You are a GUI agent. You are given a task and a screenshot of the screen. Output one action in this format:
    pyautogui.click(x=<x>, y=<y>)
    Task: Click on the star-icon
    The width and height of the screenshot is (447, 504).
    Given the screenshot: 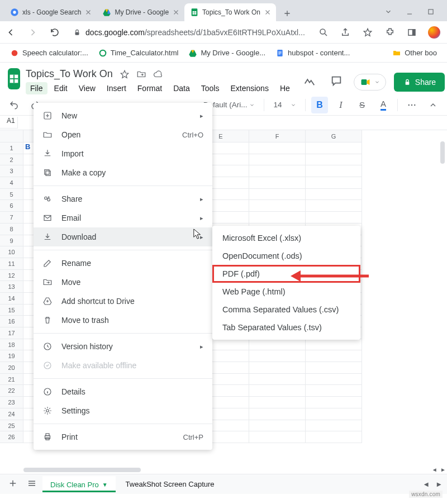 What is the action you would take?
    pyautogui.click(x=368, y=32)
    